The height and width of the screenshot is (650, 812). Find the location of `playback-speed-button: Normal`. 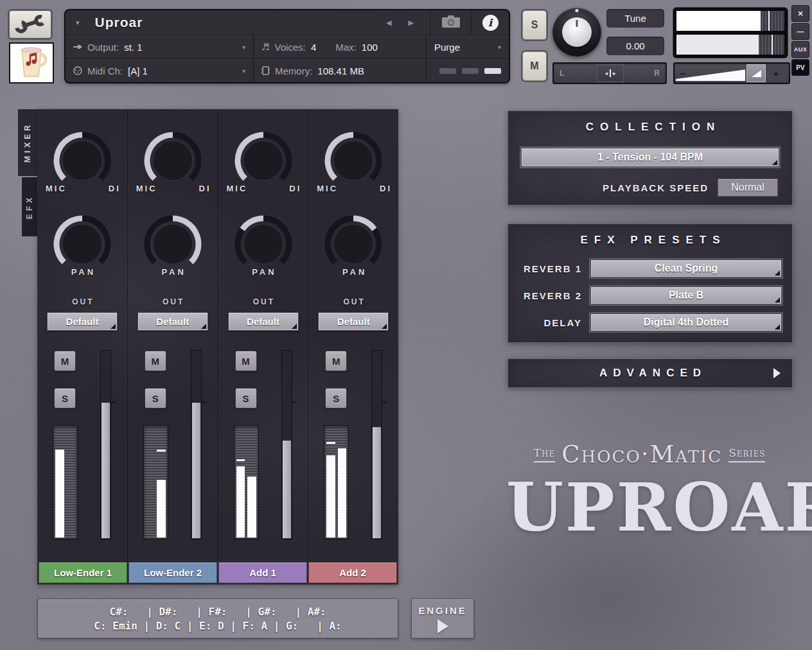

playback-speed-button: Normal is located at coordinates (748, 188).